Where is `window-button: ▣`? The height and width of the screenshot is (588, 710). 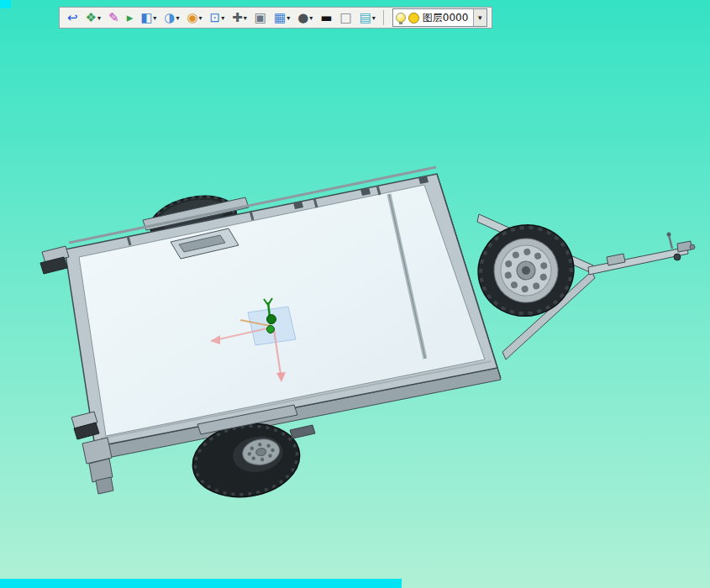 window-button: ▣ is located at coordinates (260, 18).